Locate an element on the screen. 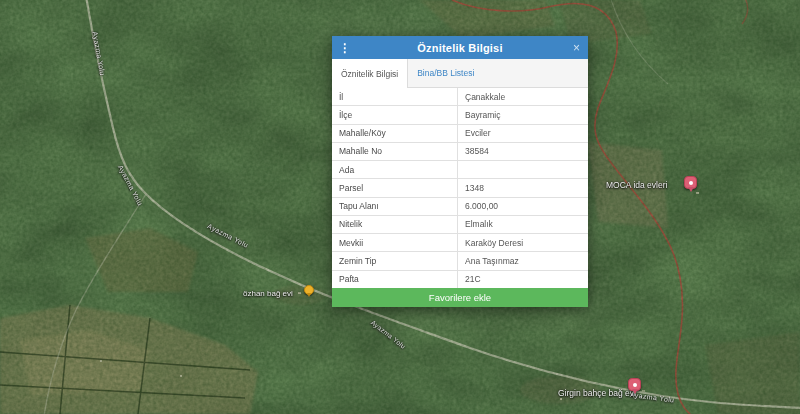 The height and width of the screenshot is (414, 800). row-value: Bayramiç is located at coordinates (522, 114).